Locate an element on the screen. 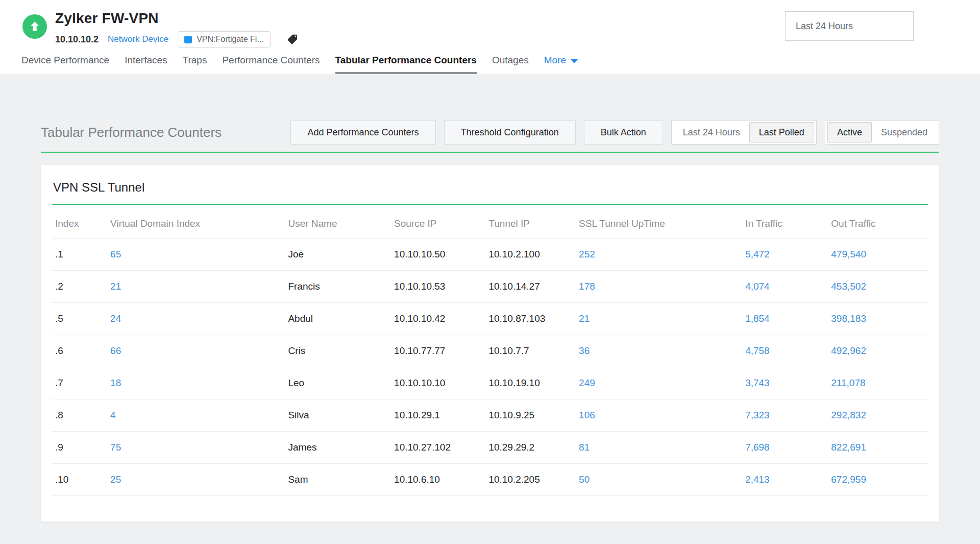 The image size is (980, 544). col-ssl-tunnel-uptime: SSL Tunnel UpTime is located at coordinates (659, 222).